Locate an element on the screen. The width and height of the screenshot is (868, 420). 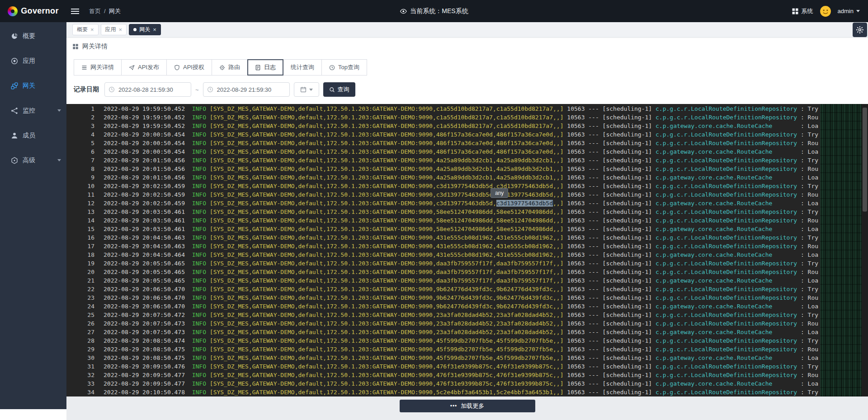
end-date-wrap is located at coordinates (246, 90).